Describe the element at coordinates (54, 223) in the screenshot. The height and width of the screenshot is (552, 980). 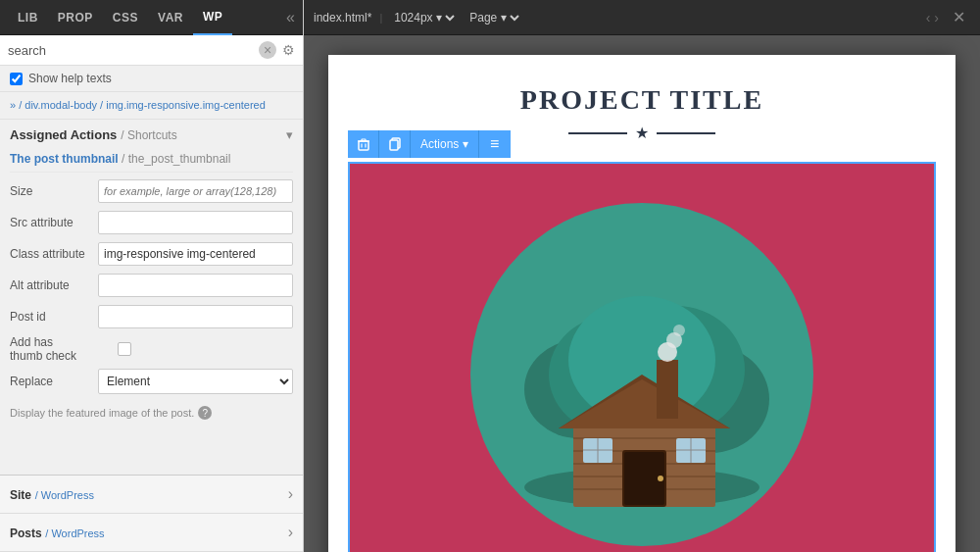
I see `src-label: Src attribute` at that location.